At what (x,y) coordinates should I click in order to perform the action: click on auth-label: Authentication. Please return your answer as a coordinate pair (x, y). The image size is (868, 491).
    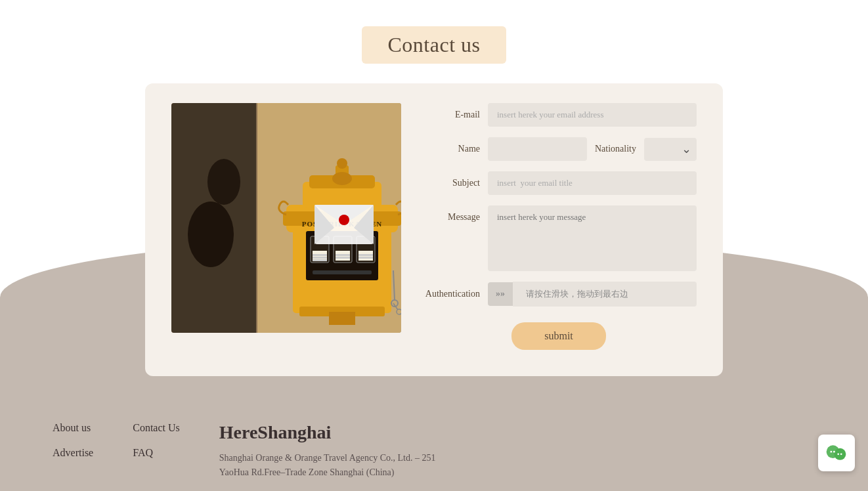
    Looking at the image, I should click on (450, 294).